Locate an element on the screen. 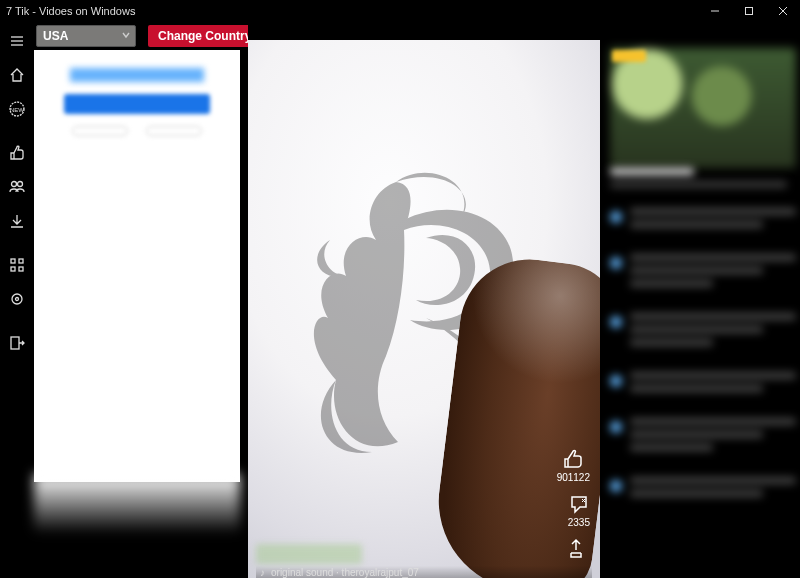 This screenshot has width=800, height=578. thumb-up-icon is located at coordinates (573, 459).